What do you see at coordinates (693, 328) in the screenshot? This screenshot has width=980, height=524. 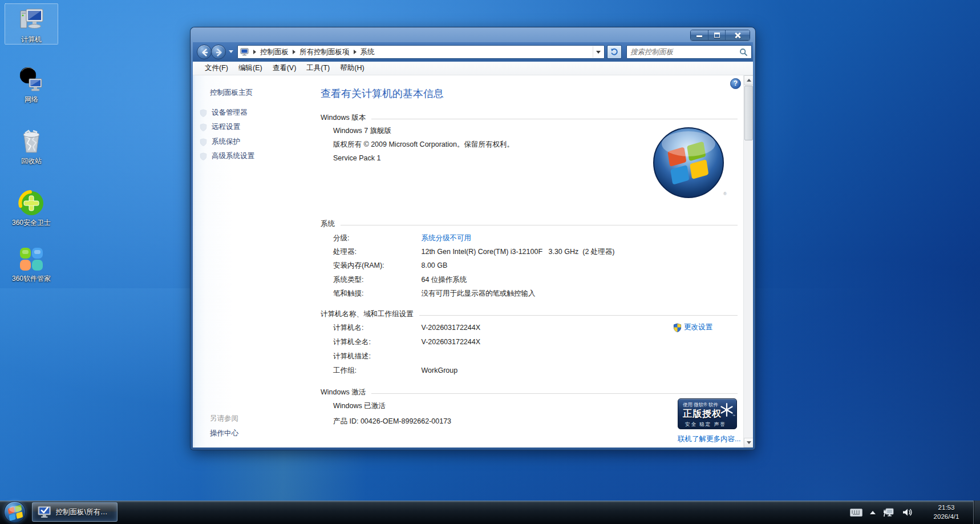 I see `change-settings: 更改设置` at bounding box center [693, 328].